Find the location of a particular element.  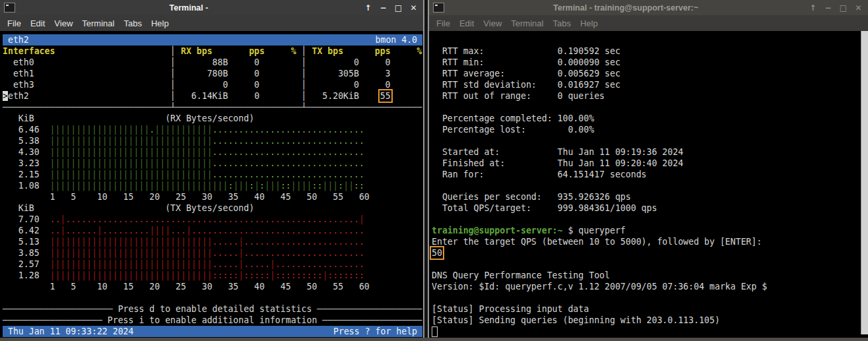

rtt-std-deviation: RTT std deviation: 0.016927 sec is located at coordinates (650, 84).